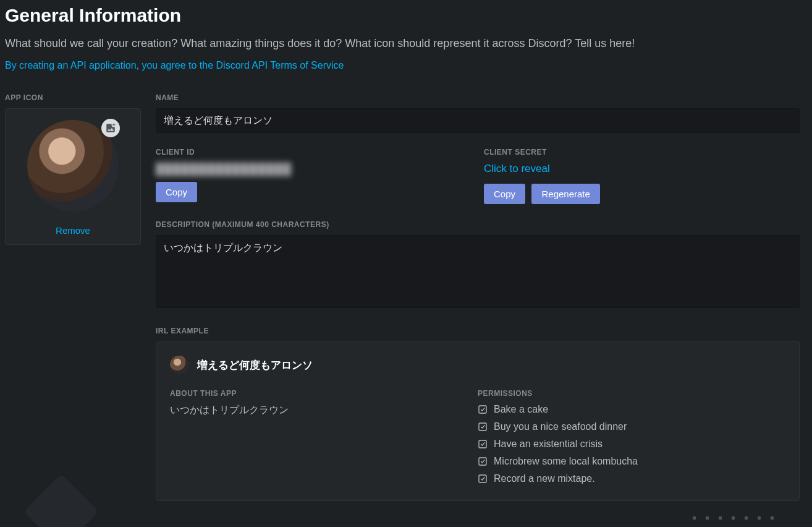 The image size is (812, 527). Describe the element at coordinates (478, 272) in the screenshot. I see `description-input` at that location.